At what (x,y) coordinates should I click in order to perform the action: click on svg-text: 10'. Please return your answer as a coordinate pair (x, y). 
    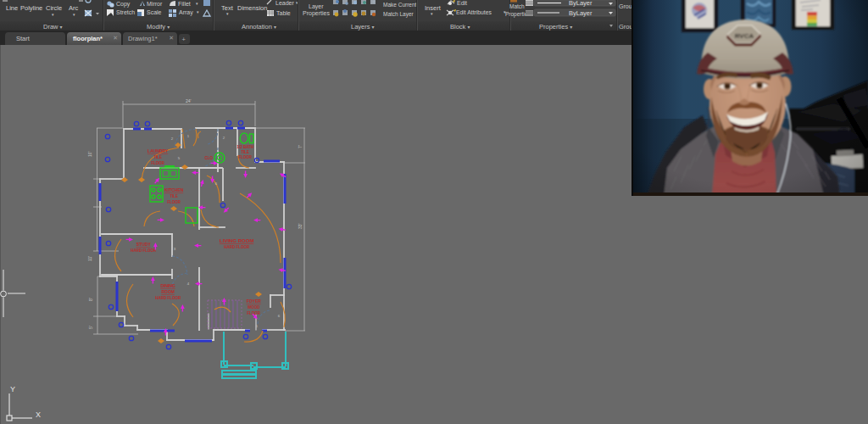
    Looking at the image, I should click on (90, 154).